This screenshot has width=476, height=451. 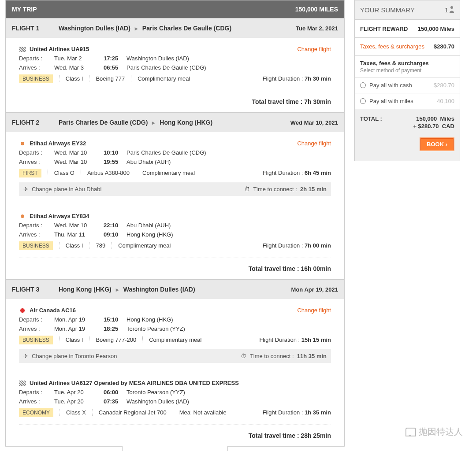 What do you see at coordinates (30, 173) in the screenshot?
I see `cabin-badge: FIRST` at bounding box center [30, 173].